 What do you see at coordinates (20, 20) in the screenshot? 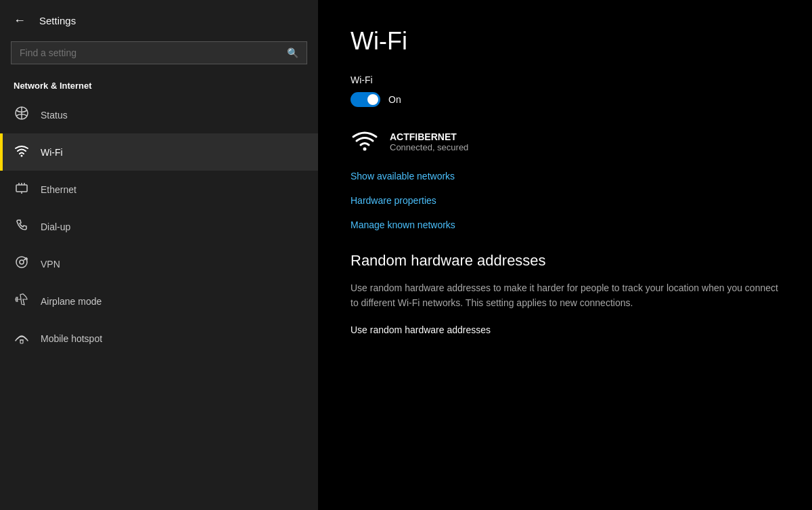
I see `back-button: ←` at bounding box center [20, 20].